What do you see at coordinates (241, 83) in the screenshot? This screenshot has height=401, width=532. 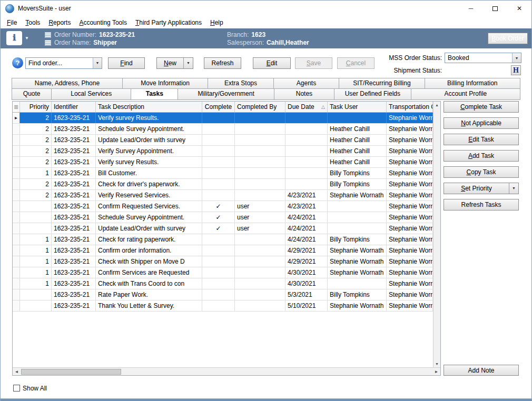 I see `tab-extra-stops: Extra Stops` at bounding box center [241, 83].